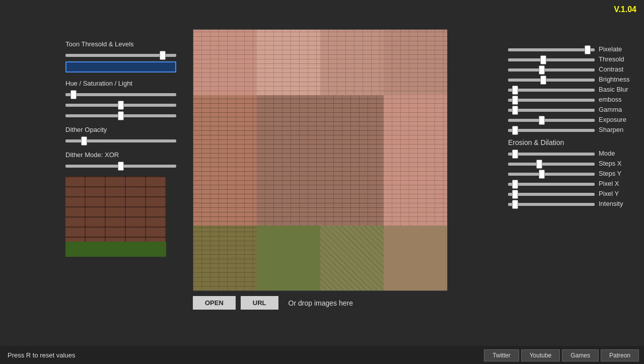  I want to click on dither-mode-section: Dither Mode: XOR, so click(121, 160).